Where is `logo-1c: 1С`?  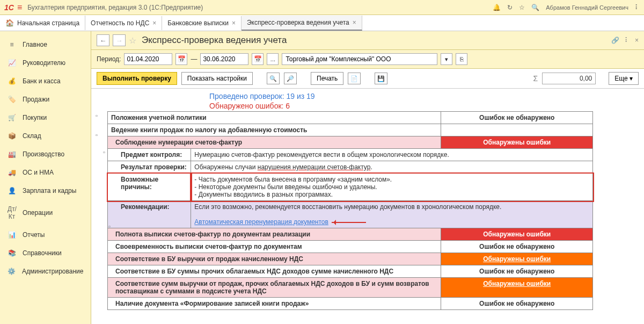
logo-1c: 1С is located at coordinates (9, 8).